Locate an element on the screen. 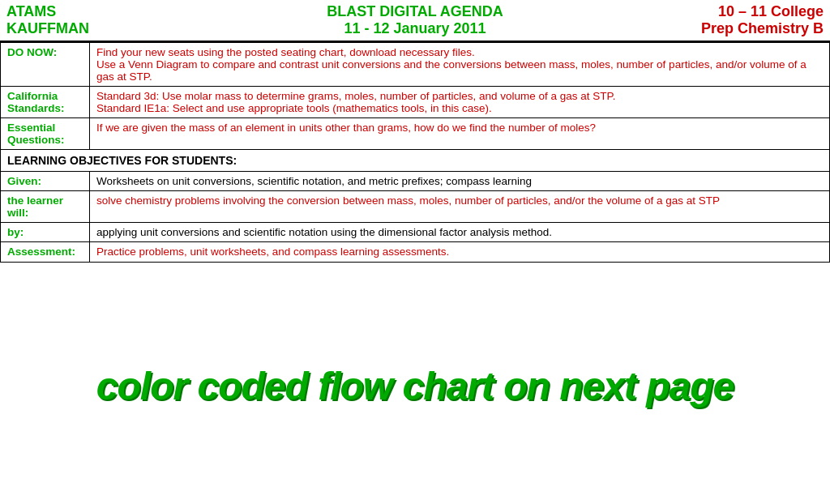 This screenshot has width=830, height=504. essential-questions-row: EssentialQuestions: If we are given the … is located at coordinates (415, 135).